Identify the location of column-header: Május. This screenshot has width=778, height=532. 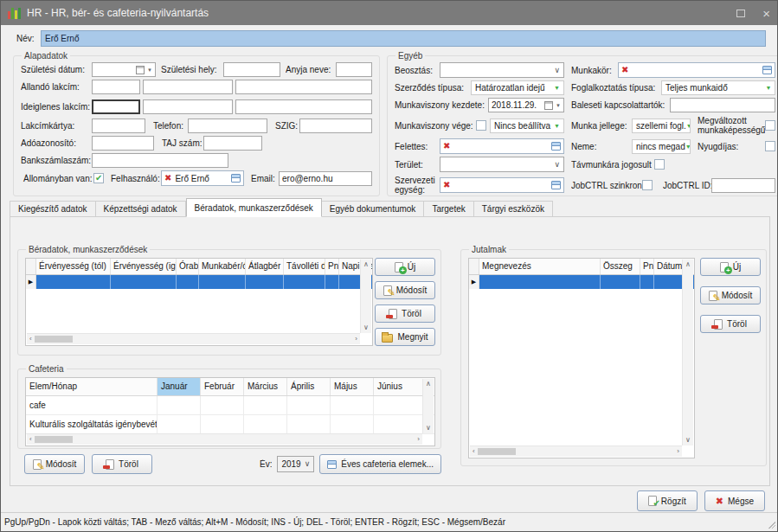
(352, 387).